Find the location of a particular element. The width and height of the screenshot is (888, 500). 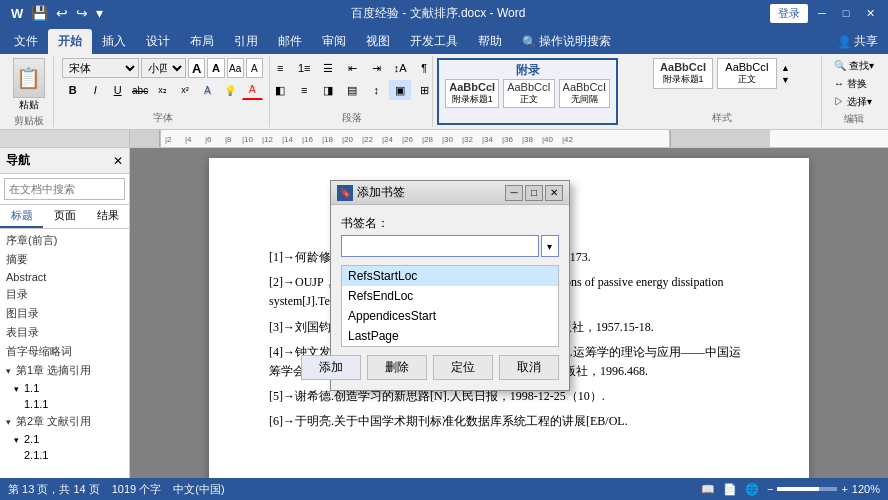

tab-insert: 插入 is located at coordinates (114, 42).